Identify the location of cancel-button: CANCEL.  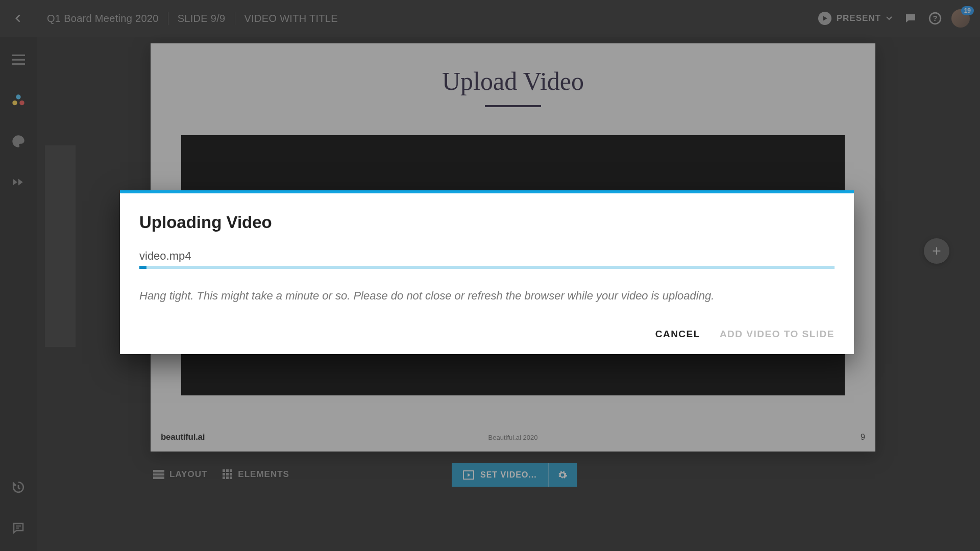
(678, 334).